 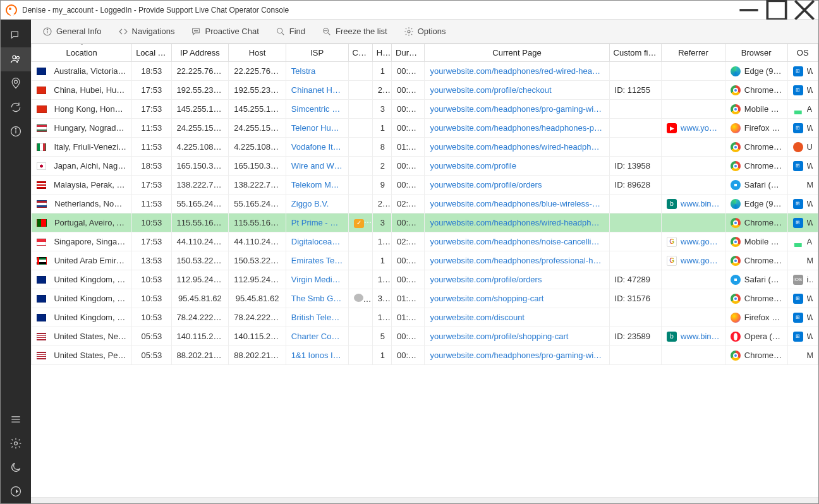 What do you see at coordinates (425, 223) in the screenshot?
I see `table-row: Portugal, Aveiro, Ave...10:53115.55.166.…` at bounding box center [425, 223].